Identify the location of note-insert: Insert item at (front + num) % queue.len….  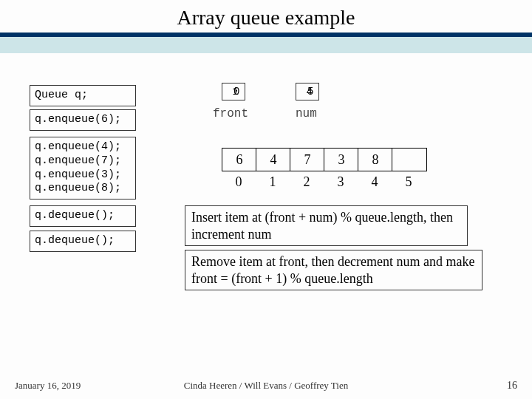
(327, 226).